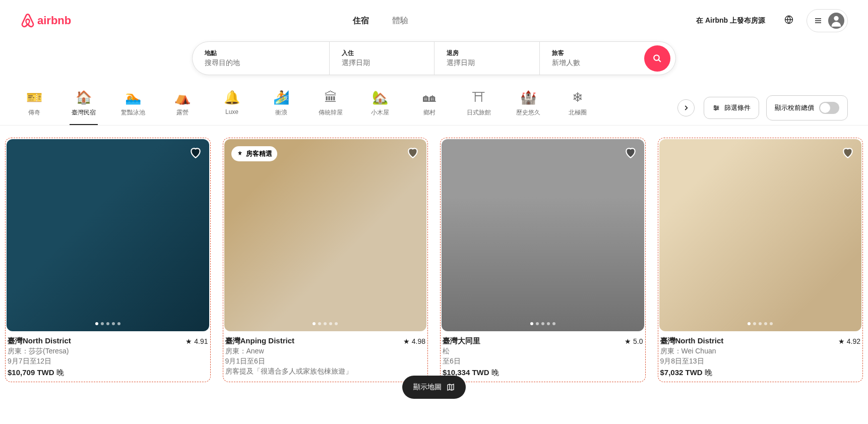 This screenshot has height=424, width=868. Describe the element at coordinates (794, 108) in the screenshot. I see `tax-toggle-label: 顯示稅前總價` at that location.